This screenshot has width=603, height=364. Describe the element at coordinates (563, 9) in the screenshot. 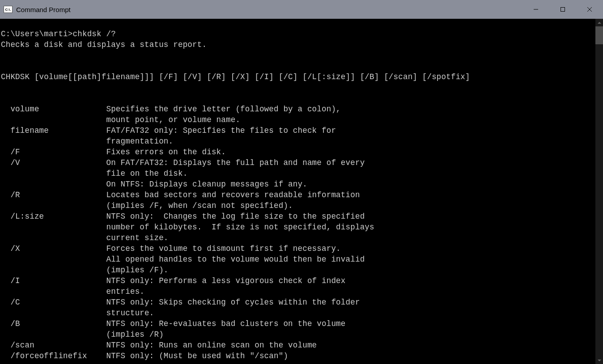

I see `maximize-button` at that location.